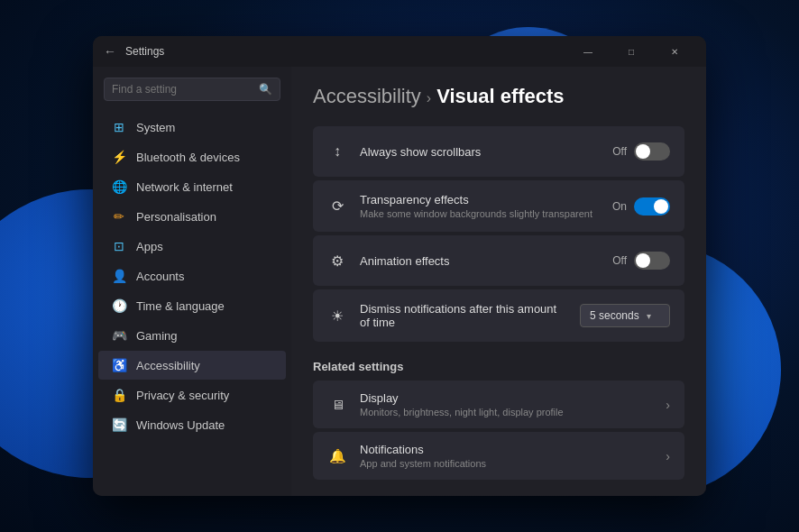 This screenshot has height=532, width=799. Describe the element at coordinates (337, 456) in the screenshot. I see `notifications-related-icon: 🔔` at that location.